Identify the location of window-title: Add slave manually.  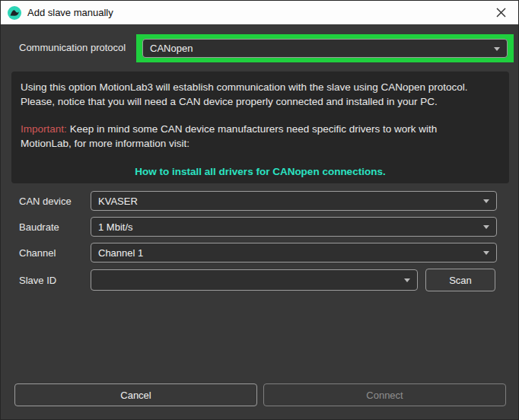
(70, 12).